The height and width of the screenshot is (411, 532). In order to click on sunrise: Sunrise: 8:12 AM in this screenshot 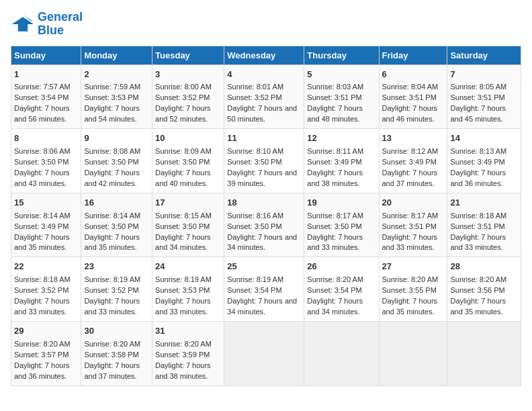, I will do `click(410, 151)`.